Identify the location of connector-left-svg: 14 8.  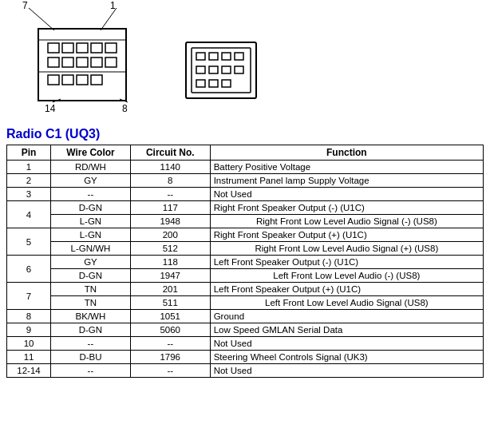
(82, 64).